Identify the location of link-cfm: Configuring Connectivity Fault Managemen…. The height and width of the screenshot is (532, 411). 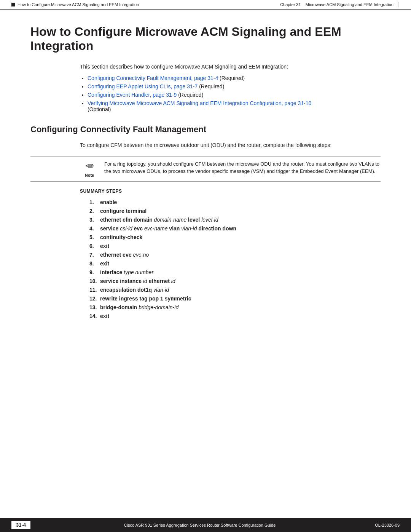
(153, 78).